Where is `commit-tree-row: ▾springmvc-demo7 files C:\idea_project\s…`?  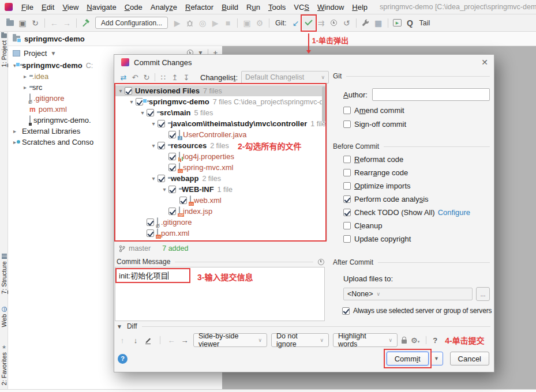 commit-tree-row: ▾springmvc-demo7 files C:\idea_project\s… is located at coordinates (221, 101).